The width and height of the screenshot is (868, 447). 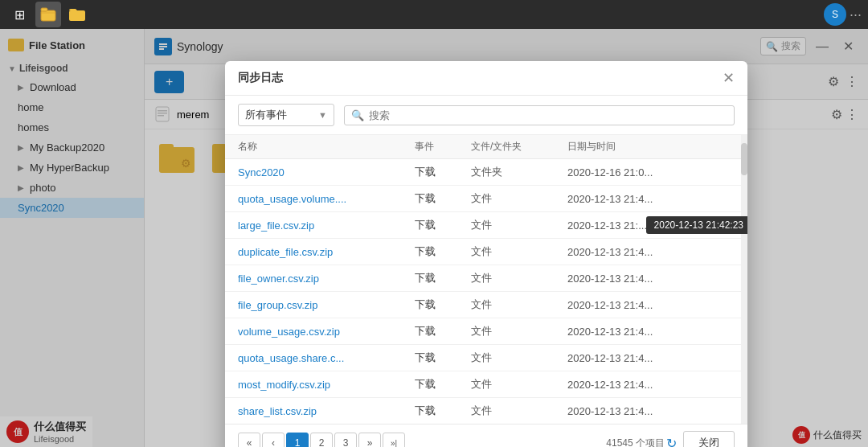 I want to click on page-3-button: 3, so click(x=346, y=440).